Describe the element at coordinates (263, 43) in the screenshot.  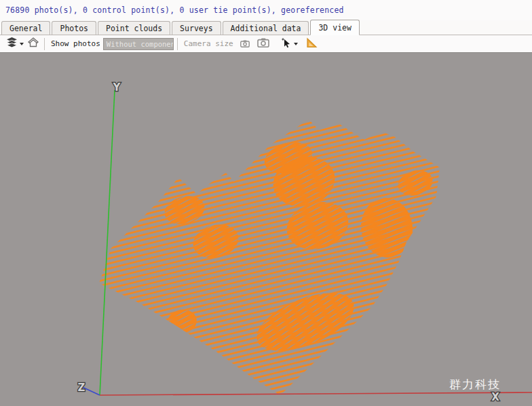
I see `camera-size-large-button` at that location.